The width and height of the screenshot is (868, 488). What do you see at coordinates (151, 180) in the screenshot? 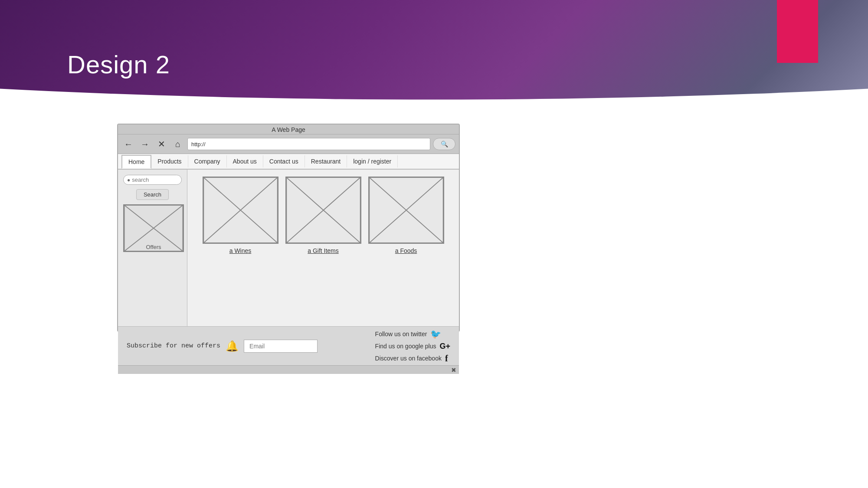
I see `search-input` at bounding box center [151, 180].